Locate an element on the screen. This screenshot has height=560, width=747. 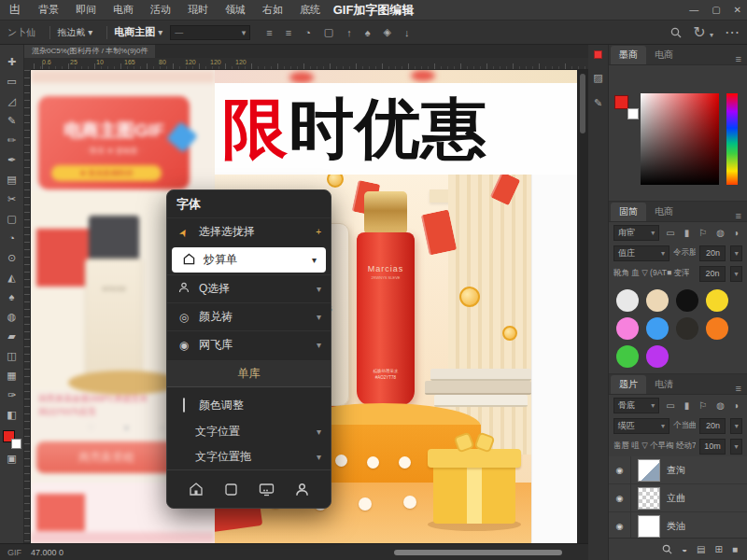
tool-marquee-icon: ▭ is located at coordinates (12, 82).